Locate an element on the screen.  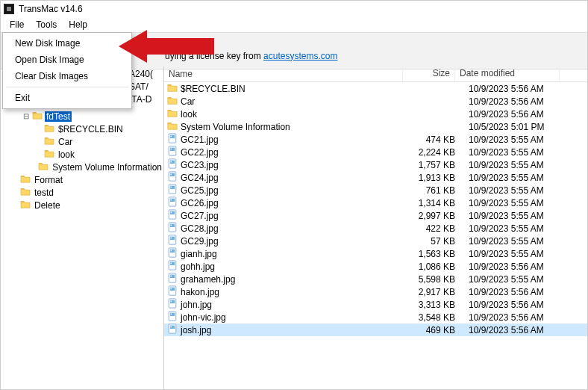
file-size: 3,313 KB is located at coordinates (433, 305).